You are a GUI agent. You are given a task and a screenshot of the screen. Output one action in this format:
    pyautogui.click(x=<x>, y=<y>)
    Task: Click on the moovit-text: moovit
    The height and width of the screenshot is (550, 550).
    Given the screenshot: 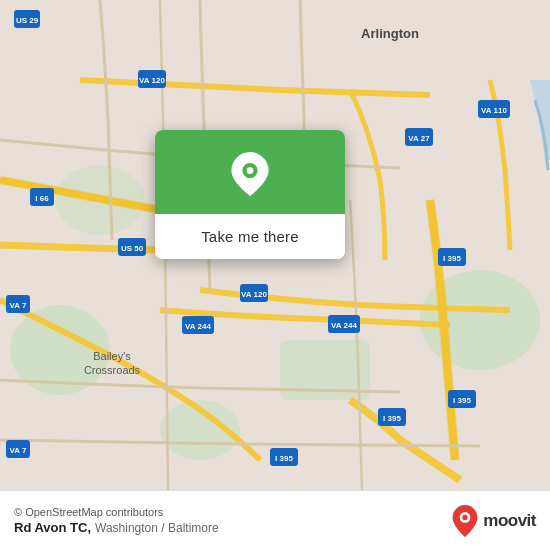 What is the action you would take?
    pyautogui.click(x=510, y=521)
    